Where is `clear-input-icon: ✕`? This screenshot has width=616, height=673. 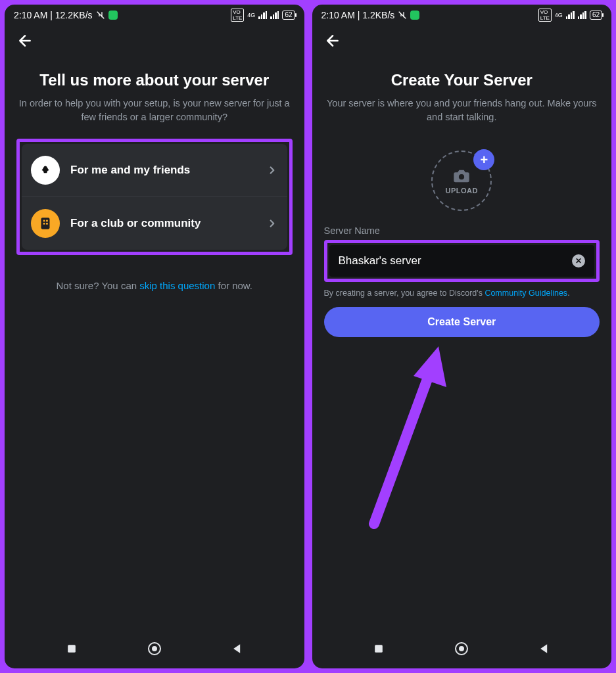
clear-input-icon: ✕ is located at coordinates (579, 261).